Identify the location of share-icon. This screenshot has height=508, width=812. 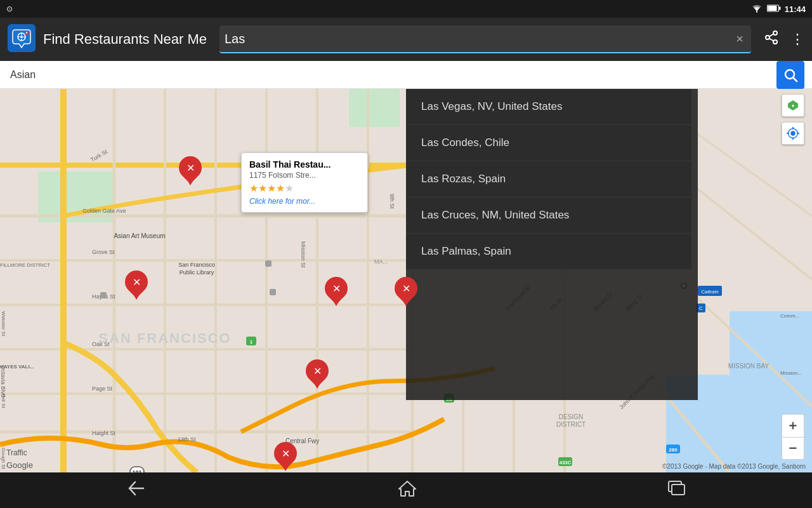
(771, 39).